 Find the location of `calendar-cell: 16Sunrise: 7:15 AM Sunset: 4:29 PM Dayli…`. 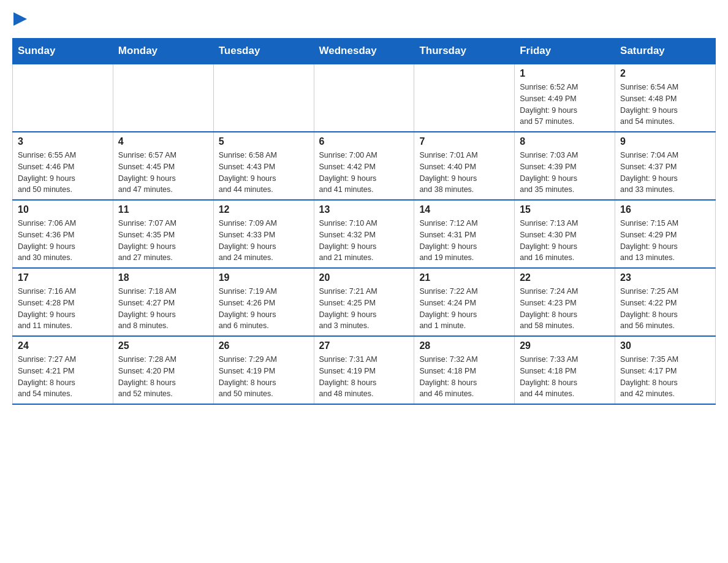

calendar-cell: 16Sunrise: 7:15 AM Sunset: 4:29 PM Dayli… is located at coordinates (665, 234).